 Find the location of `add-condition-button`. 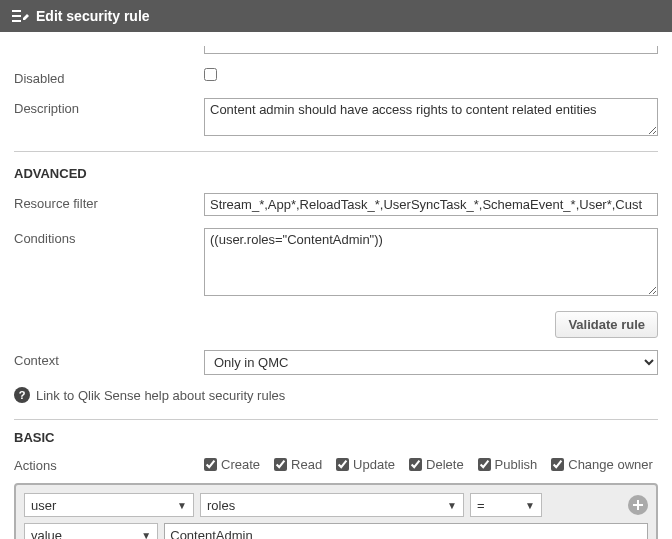

add-condition-button is located at coordinates (638, 505).